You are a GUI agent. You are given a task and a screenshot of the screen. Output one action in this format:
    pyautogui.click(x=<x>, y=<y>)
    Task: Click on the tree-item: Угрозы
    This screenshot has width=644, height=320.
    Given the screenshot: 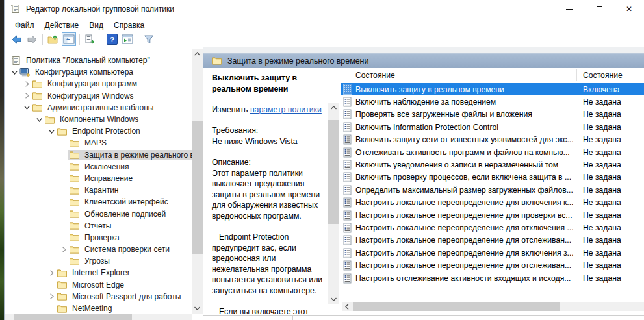 What is the action you would take?
    pyautogui.click(x=98, y=261)
    